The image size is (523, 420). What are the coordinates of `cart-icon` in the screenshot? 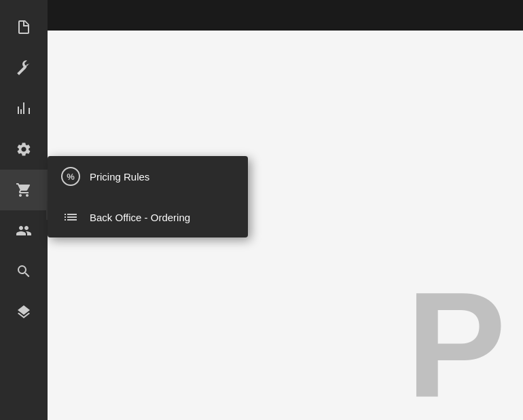 It's located at (24, 190).